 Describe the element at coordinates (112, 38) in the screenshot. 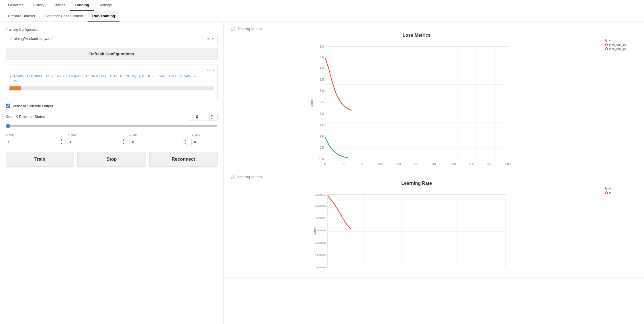

I see `config-box: ✕ ▾` at that location.